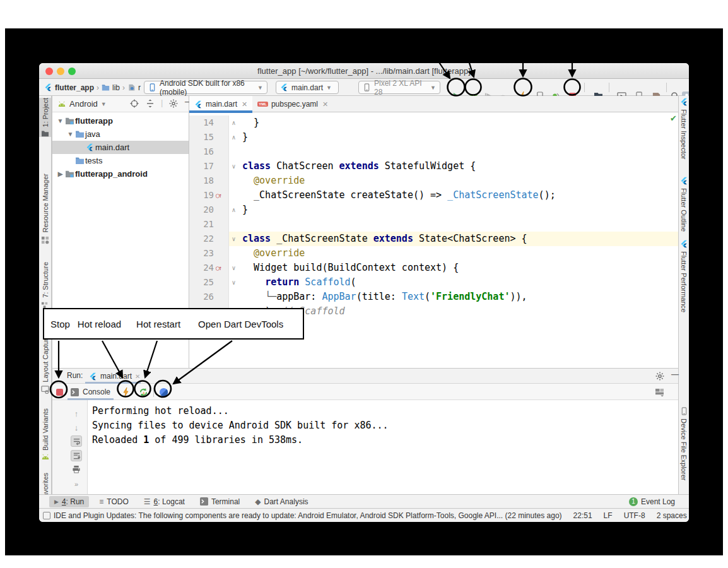 The height and width of the screenshot is (568, 728). Describe the element at coordinates (76, 441) in the screenshot. I see `soft-wrap-icon` at that location.